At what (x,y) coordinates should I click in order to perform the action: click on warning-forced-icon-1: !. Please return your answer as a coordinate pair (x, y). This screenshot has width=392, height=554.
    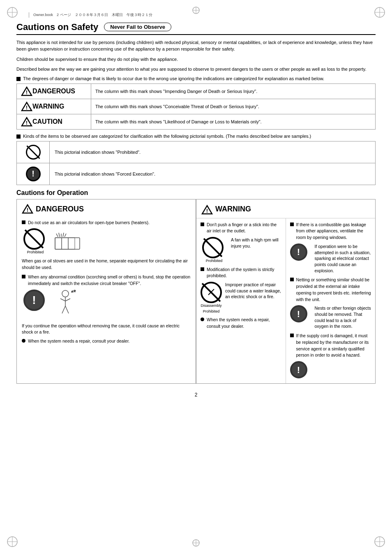
    Looking at the image, I should click on (299, 252).